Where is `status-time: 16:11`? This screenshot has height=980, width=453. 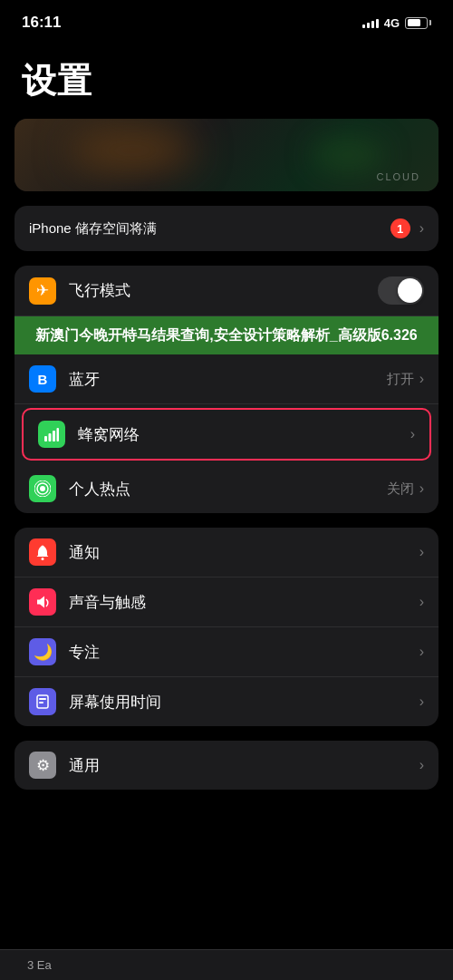 status-time: 16:11 is located at coordinates (42, 23).